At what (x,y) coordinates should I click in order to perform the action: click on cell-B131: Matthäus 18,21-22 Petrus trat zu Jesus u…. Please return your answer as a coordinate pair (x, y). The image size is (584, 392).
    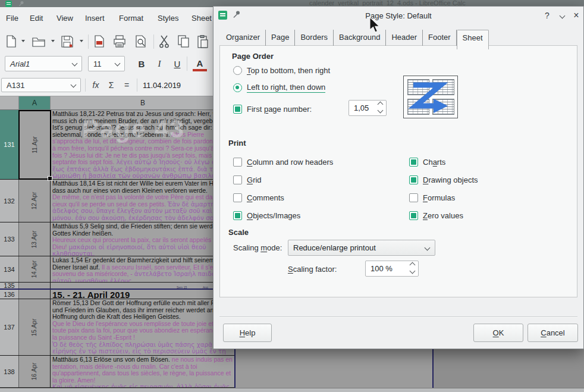
    Looking at the image, I should click on (143, 145).